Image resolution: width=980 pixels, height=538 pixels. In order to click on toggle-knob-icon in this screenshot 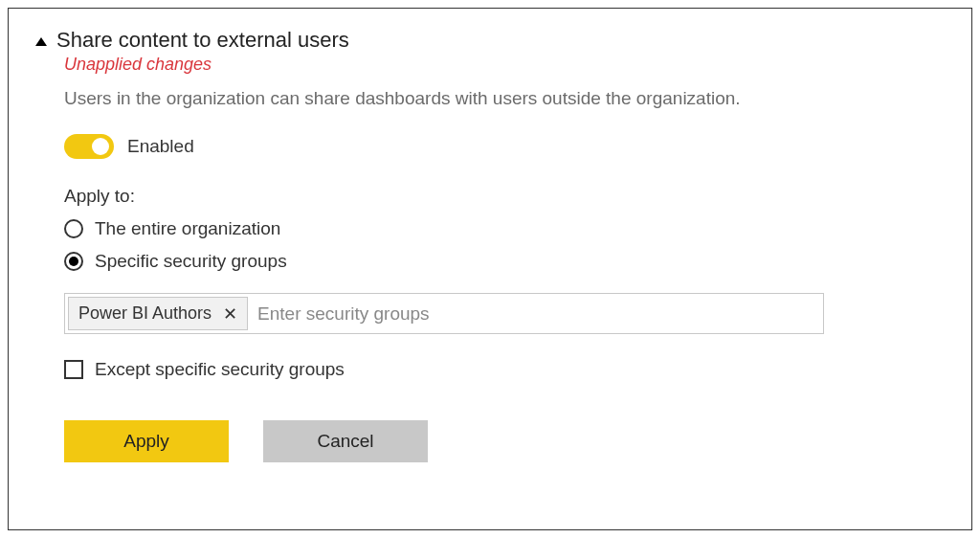, I will do `click(100, 146)`.